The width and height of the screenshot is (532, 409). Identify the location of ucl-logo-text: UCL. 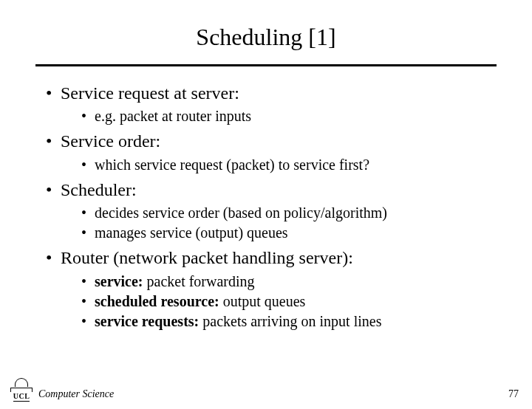
(22, 397).